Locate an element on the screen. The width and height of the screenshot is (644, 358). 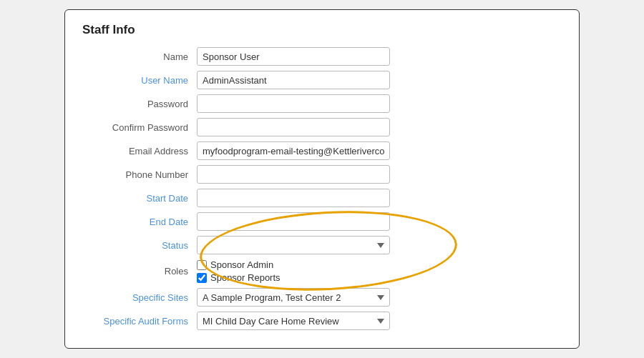
specific-audit-row: Specific Audit Forms MI Child Day Care H… is located at coordinates (322, 321).